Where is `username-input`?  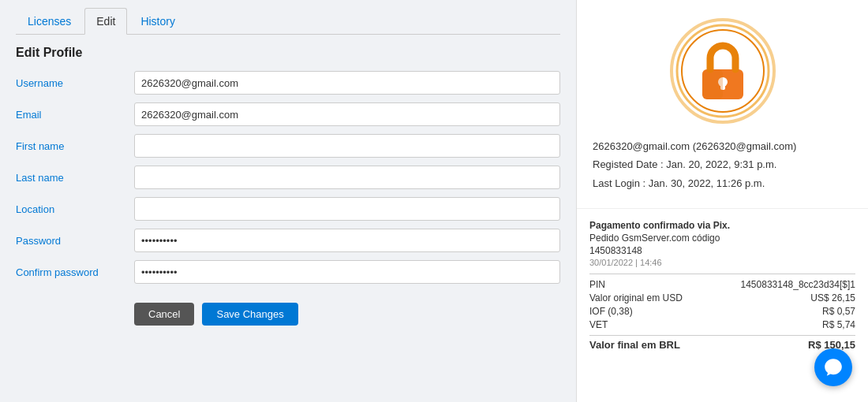 username-input is located at coordinates (347, 83).